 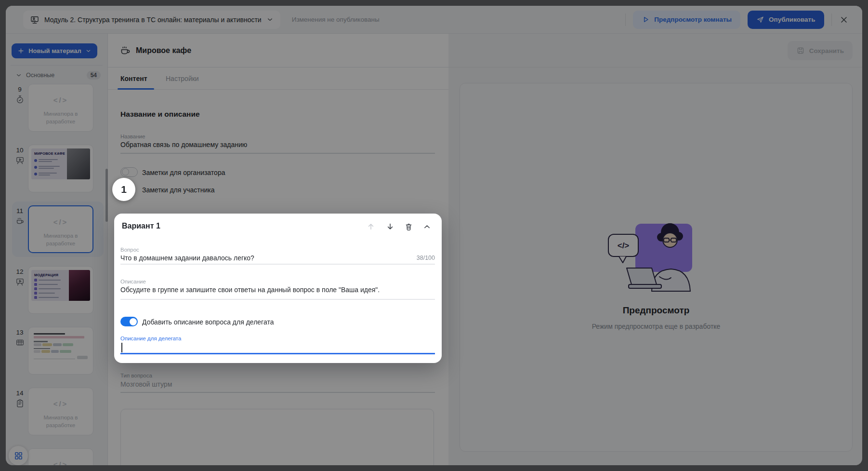 I want to click on variant-title: Вариант 1, so click(x=141, y=226).